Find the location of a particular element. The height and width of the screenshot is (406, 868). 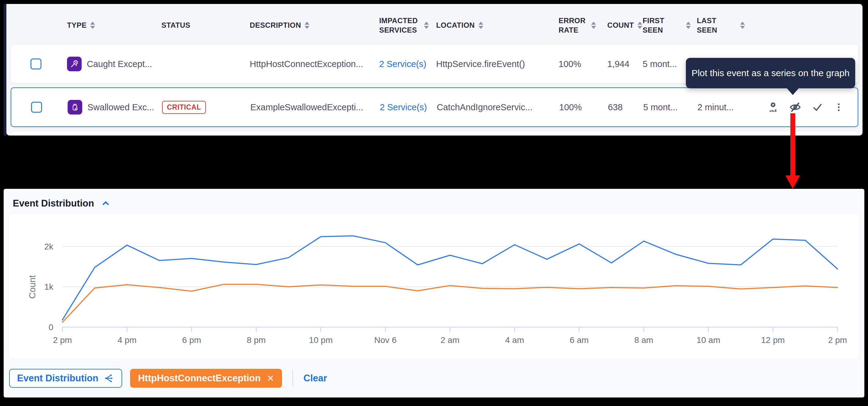

header-count: COUNT is located at coordinates (618, 25).